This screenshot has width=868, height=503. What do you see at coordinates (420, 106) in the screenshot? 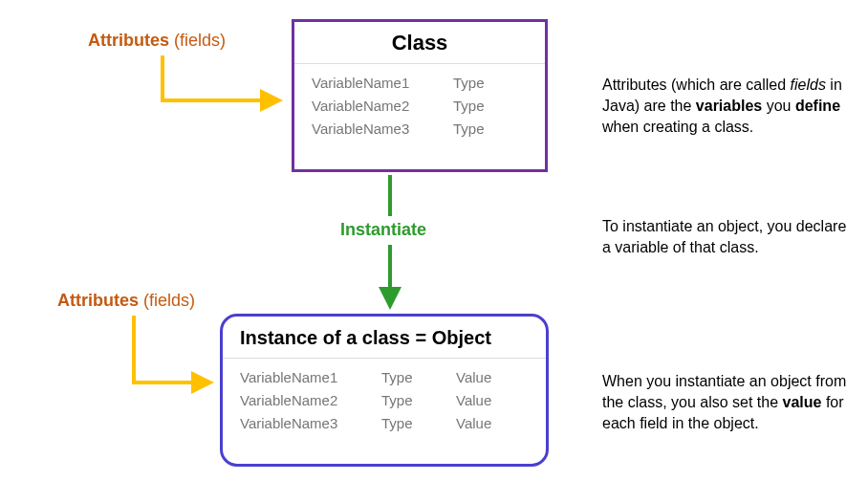
I see `class-row: VariableName2 Type` at bounding box center [420, 106].